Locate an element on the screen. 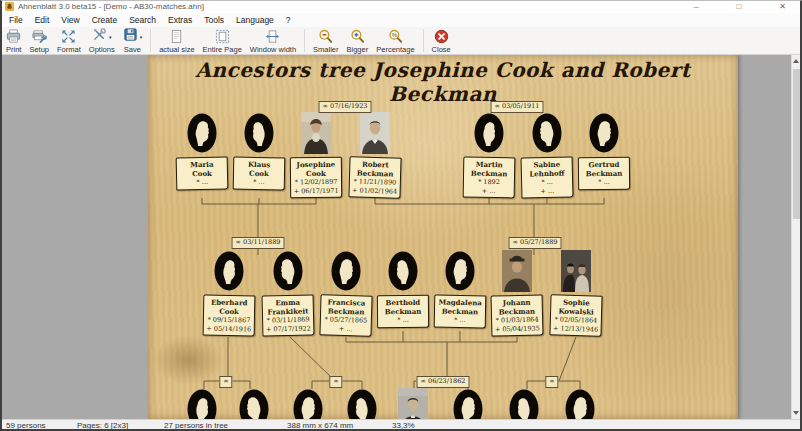 This screenshot has height=431, width=802. person-card: Gertrud Beckman * ... is located at coordinates (604, 174).